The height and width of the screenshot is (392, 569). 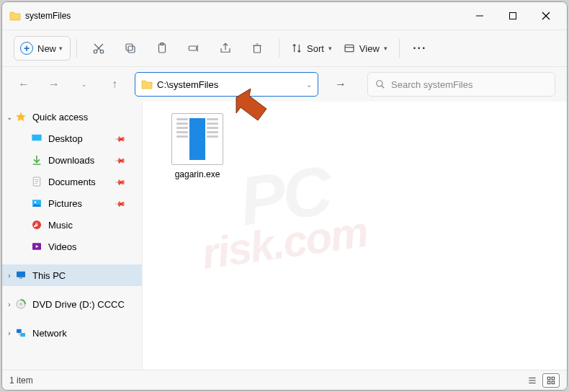 What do you see at coordinates (226, 84) in the screenshot?
I see `address-bar: C:\systemFiles ⌄` at bounding box center [226, 84].